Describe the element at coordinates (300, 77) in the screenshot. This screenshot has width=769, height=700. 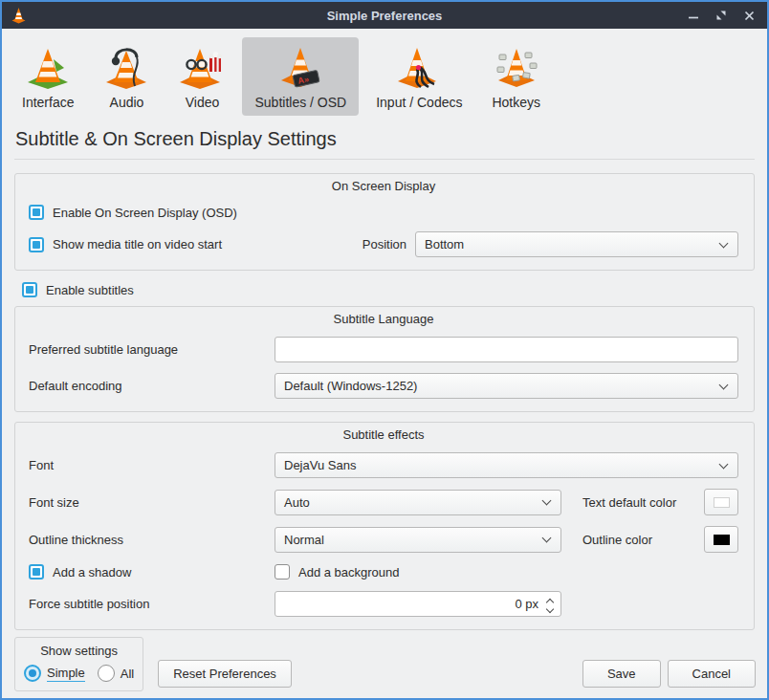
I see `toolbar-item-subtitles-osd: A» Subtitles / OSD` at that location.